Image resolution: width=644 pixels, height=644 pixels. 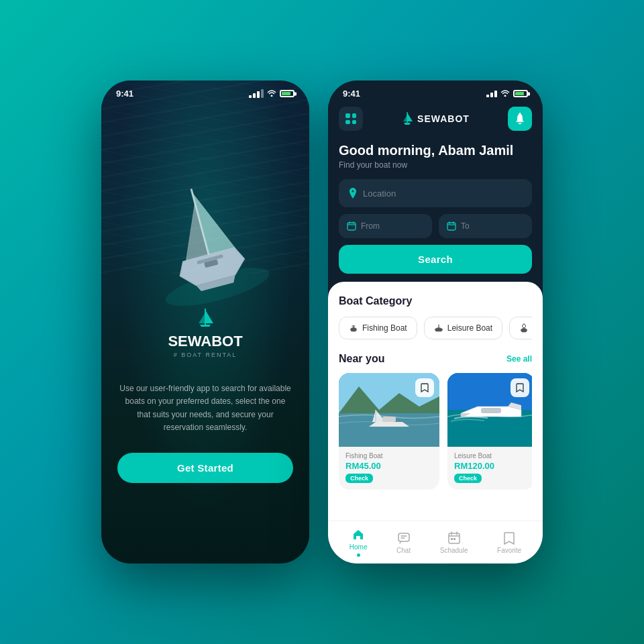 What do you see at coordinates (205, 408) in the screenshot?
I see `splash-description: Use our user-friendly app to search for …` at bounding box center [205, 408].